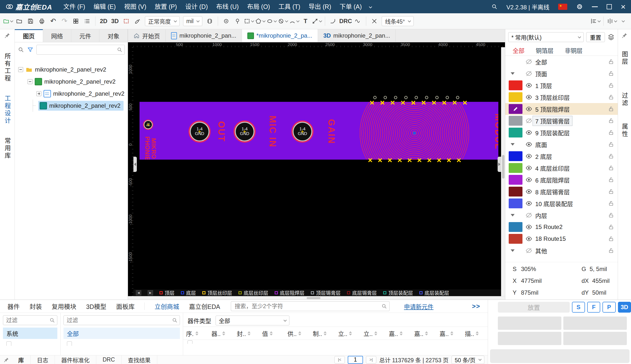 This screenshot has width=631, height=364. I want to click on place-button: 放置, so click(534, 307).